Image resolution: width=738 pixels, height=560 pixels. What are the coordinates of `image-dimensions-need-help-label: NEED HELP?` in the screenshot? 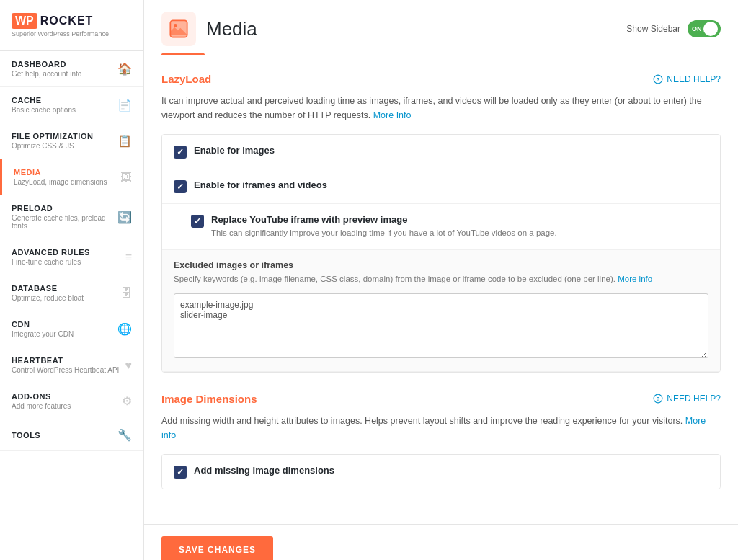 It's located at (693, 399).